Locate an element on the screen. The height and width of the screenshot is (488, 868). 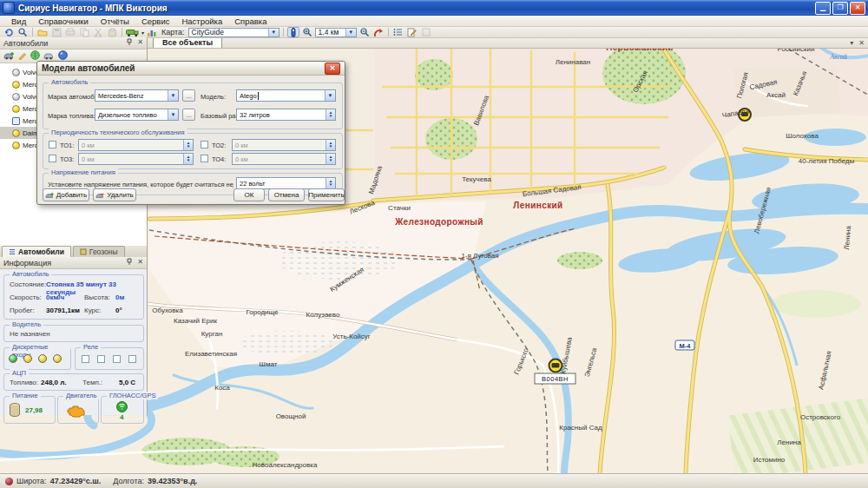
model-combo: Atego ▼ is located at coordinates (286, 96).